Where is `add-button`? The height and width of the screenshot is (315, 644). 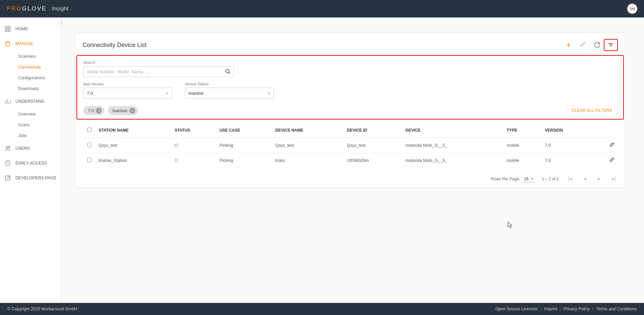 add-button is located at coordinates (569, 45).